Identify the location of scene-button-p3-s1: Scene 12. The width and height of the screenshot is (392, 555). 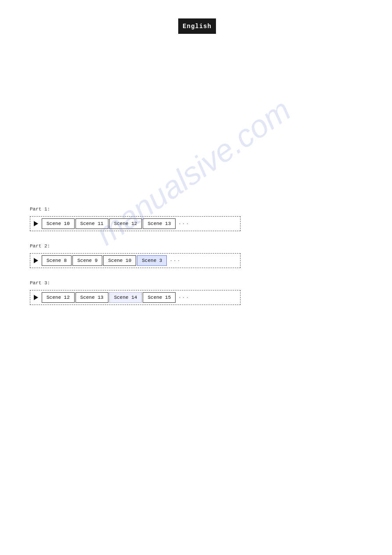
(58, 297).